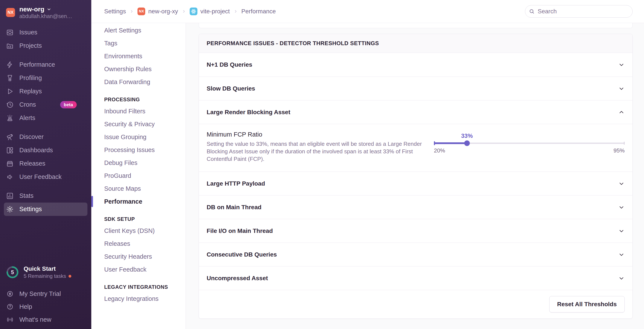 The image size is (644, 329). I want to click on help-icon, so click(10, 307).